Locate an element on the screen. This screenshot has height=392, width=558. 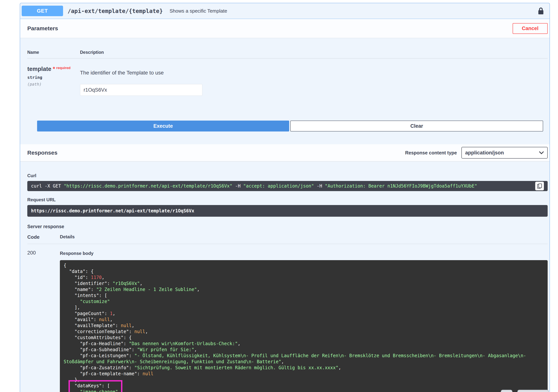
request-url-text: https://rissc.demo.printformer.net/api-e… is located at coordinates (113, 211).